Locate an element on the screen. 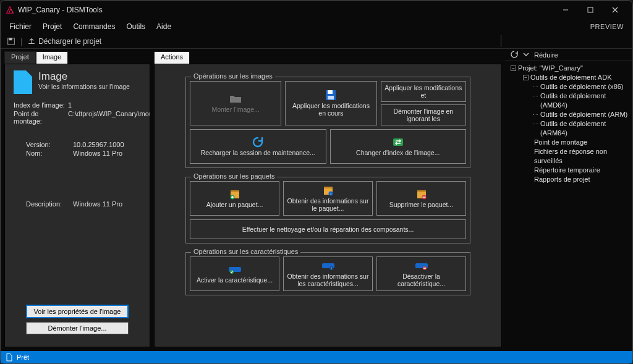 Image resolution: width=633 pixels, height=364 pixels. feature-operations-group: Opérations sur les caractéristiques Acti… is located at coordinates (328, 274).